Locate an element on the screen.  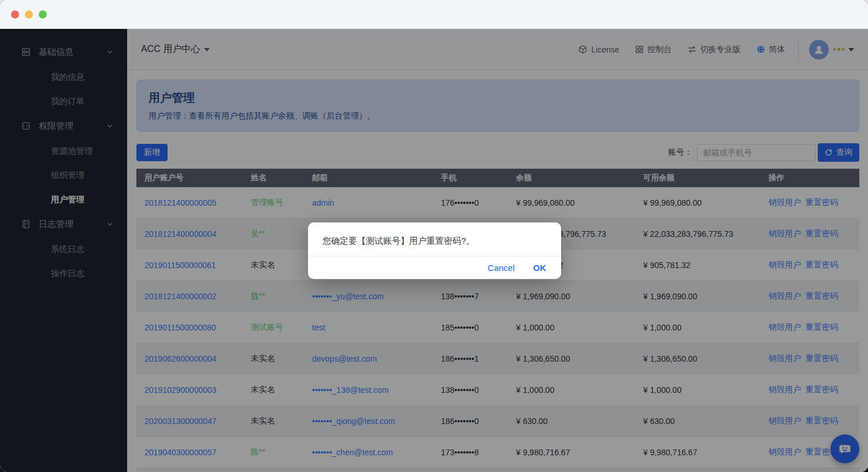
reset-password-confirm-dialog: 您确定要【测试账号】用户重置密码?。 Cancel OK is located at coordinates (435, 251).